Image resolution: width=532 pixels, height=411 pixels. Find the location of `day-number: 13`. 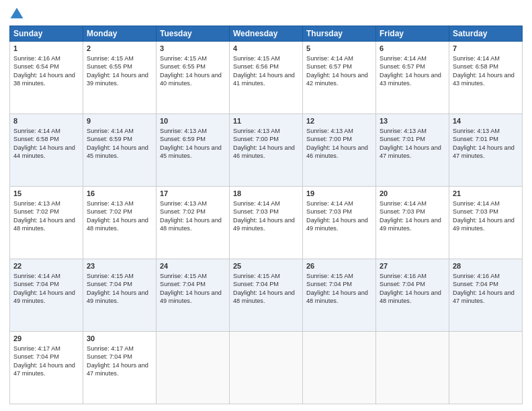

day-number: 13 is located at coordinates (412, 121).